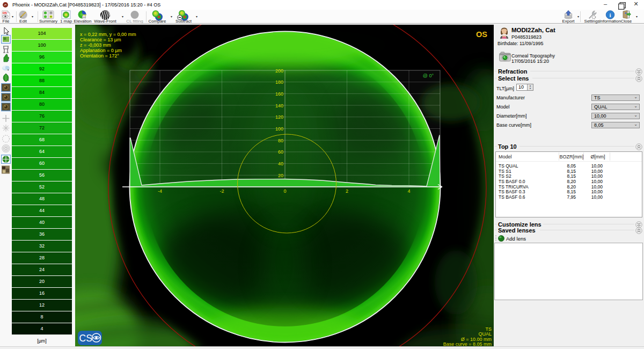  I want to click on svg-text: 200, so click(279, 71).